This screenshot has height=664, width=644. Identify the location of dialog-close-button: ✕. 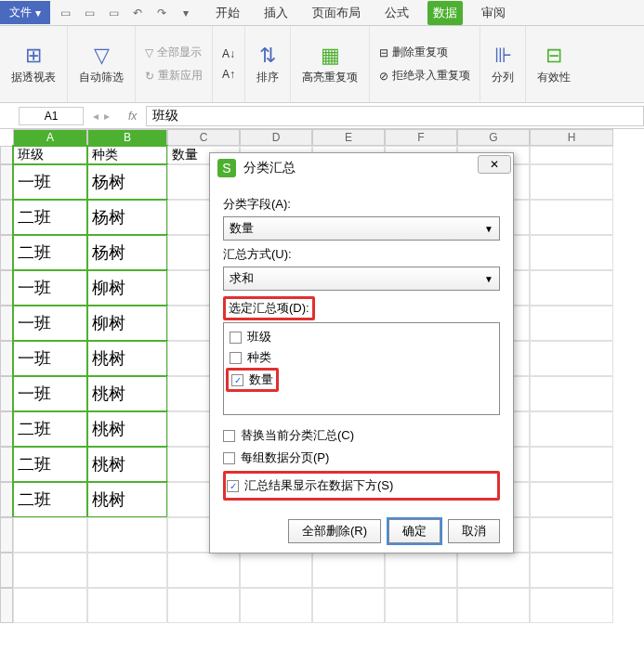
(494, 164).